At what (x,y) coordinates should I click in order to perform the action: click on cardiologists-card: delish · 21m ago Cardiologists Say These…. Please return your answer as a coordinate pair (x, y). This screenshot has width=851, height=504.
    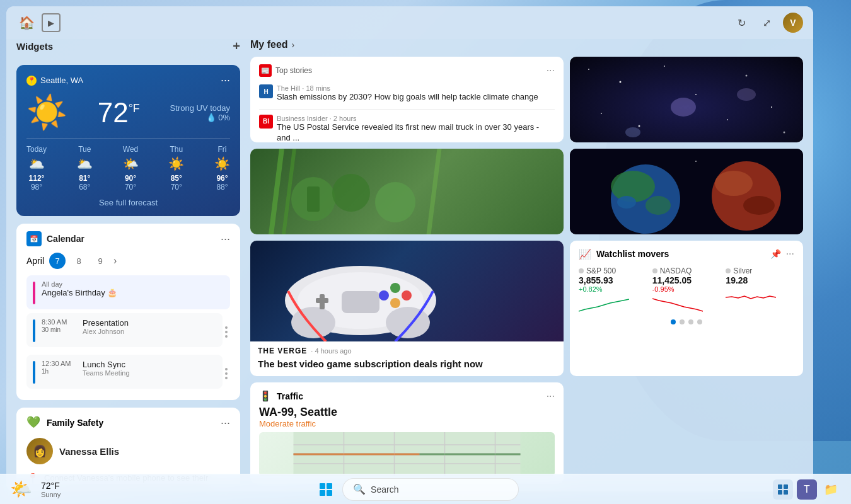
    Looking at the image, I should click on (407, 192).